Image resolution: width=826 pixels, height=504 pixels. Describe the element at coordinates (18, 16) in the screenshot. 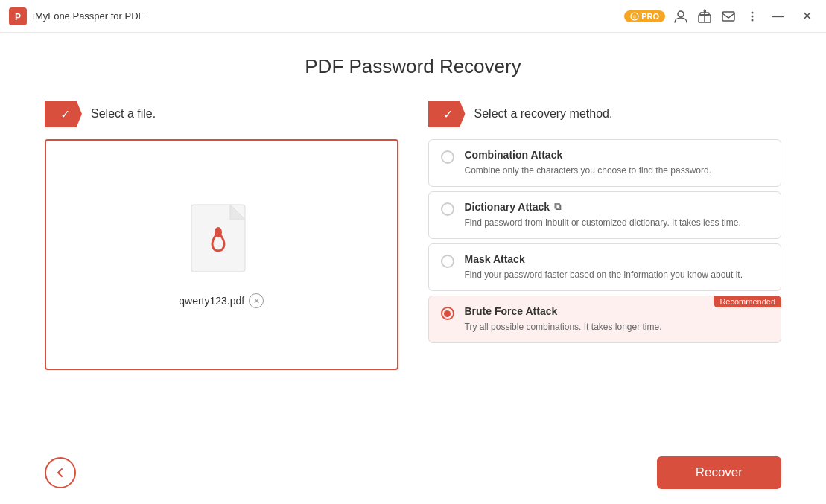

I see `app-icon: P` at that location.